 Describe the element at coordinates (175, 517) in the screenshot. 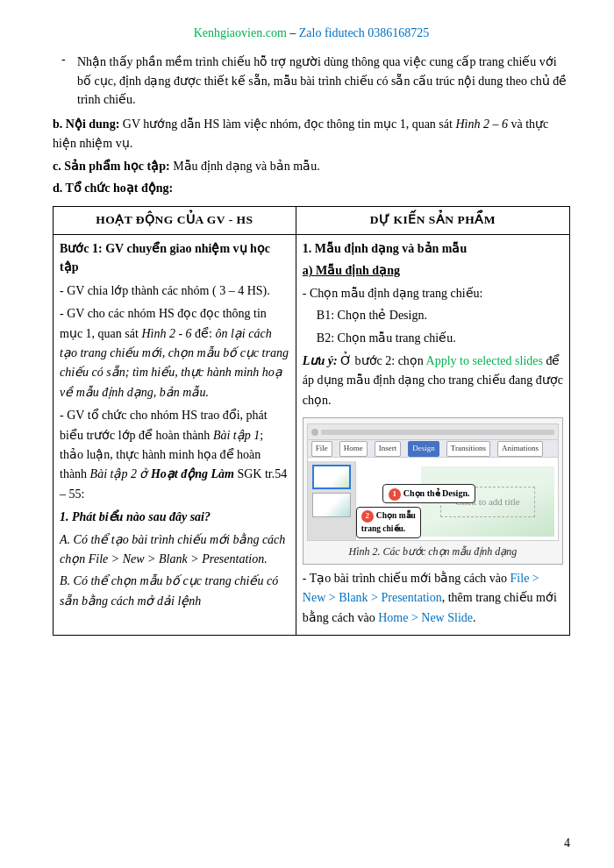

I see `left-item-4: 1. Phát biểu nào sau đây sai?` at that location.